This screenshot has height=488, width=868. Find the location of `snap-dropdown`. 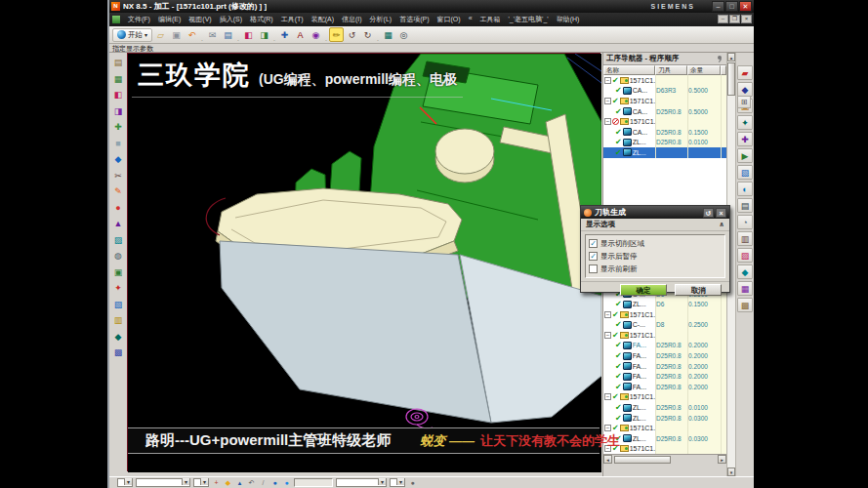

snap-dropdown is located at coordinates (201, 482).